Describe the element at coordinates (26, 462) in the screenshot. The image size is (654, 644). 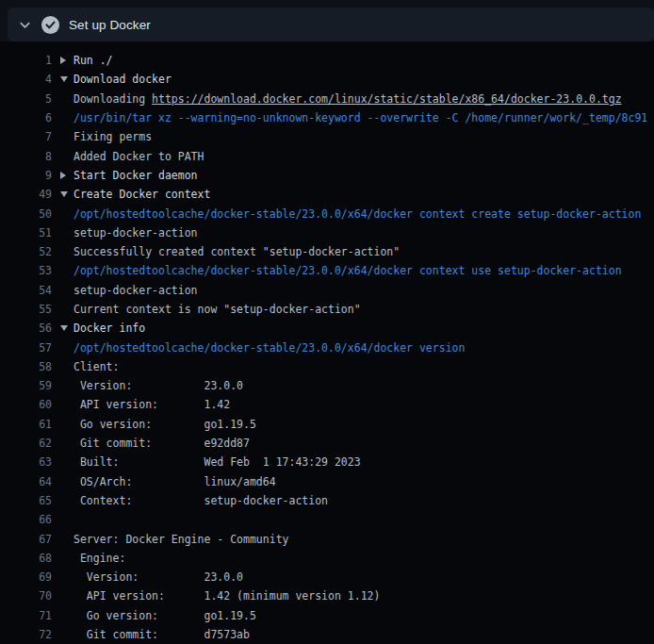
I see `line-number: 63` at that location.